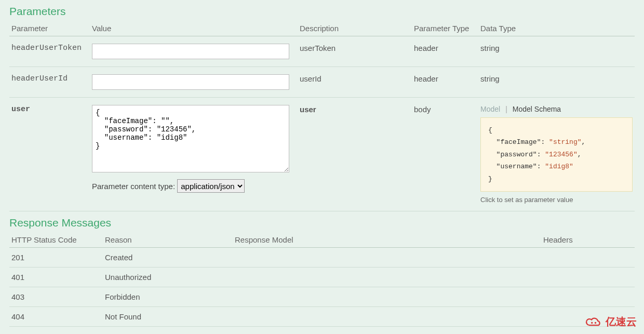 The width and height of the screenshot is (644, 334). I want to click on param-description: userToken, so click(355, 52).